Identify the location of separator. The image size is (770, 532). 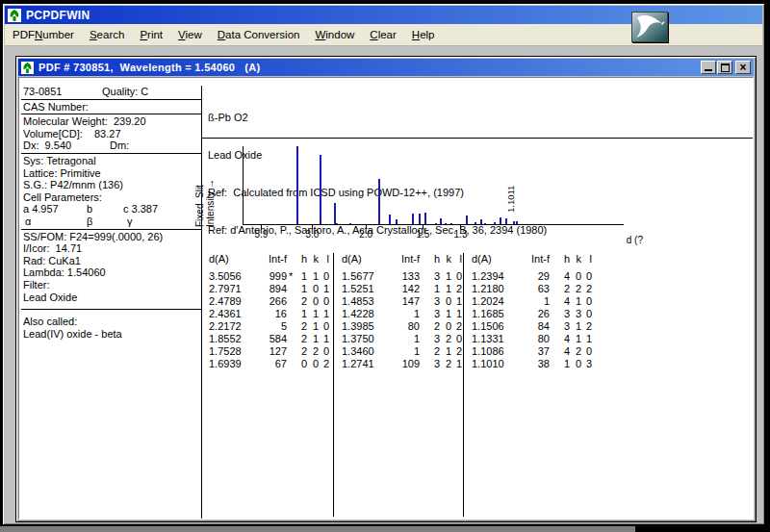
(112, 310).